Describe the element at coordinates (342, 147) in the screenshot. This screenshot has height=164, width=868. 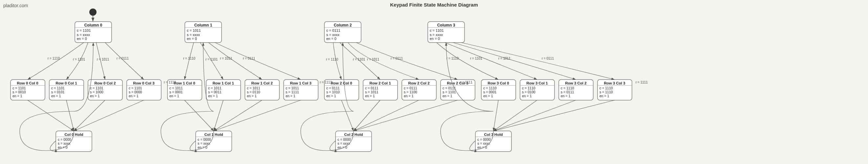
I see `hold2-en: en = 0` at that location.